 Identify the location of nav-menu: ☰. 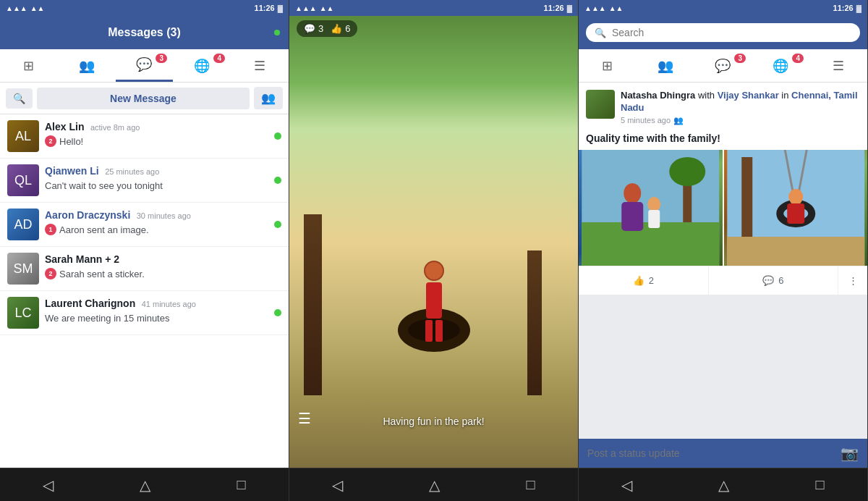
(260, 65).